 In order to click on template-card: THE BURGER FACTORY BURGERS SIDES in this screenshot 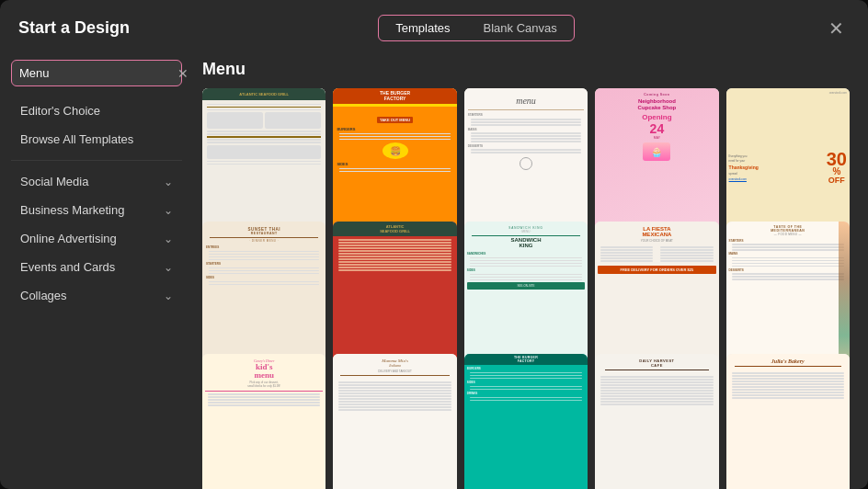, I will do `click(526, 421)`.